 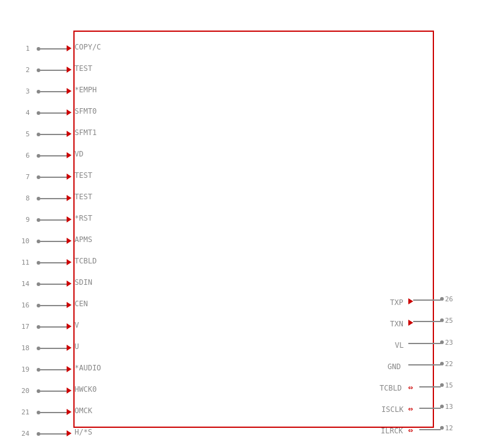 I want to click on pin-20-label: HWCK0, so click(x=86, y=389).